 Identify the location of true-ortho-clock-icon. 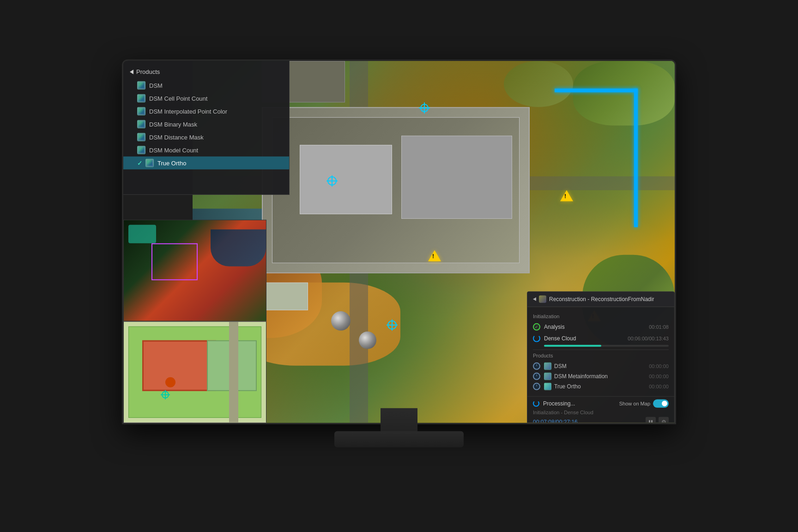
(537, 387).